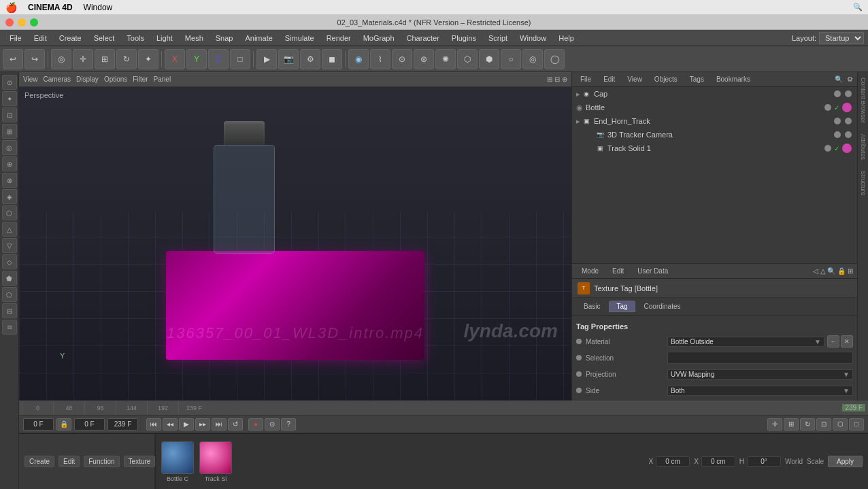 The width and height of the screenshot is (868, 489). What do you see at coordinates (592, 306) in the screenshot?
I see `tab-basic: Basic` at bounding box center [592, 306].